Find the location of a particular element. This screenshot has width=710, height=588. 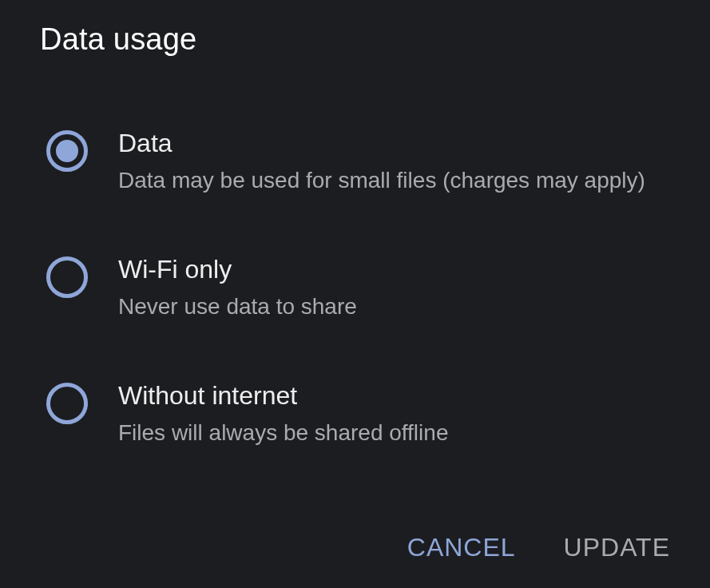

option-without-internet: Without internet Files will always be sh… is located at coordinates (355, 414).